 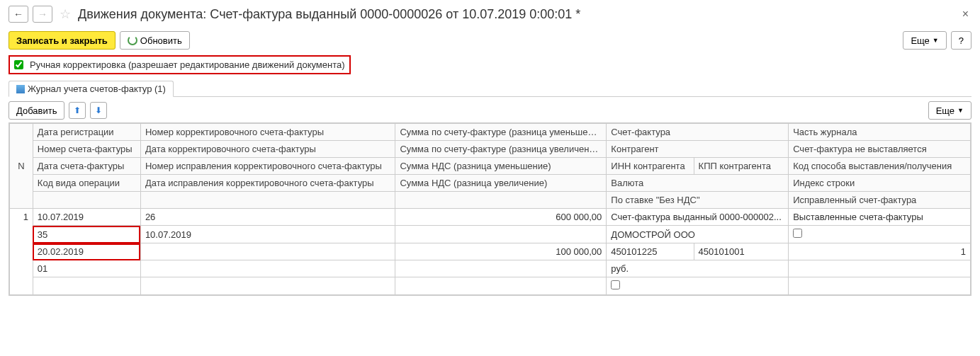 I want to click on header-inv-num: Номер счета-фактуры, so click(x=86, y=149).